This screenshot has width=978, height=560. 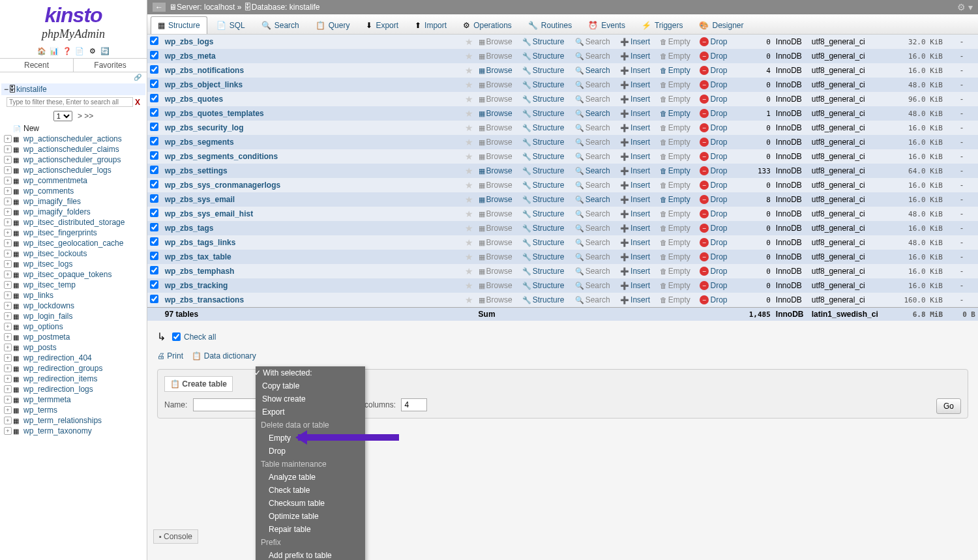 I want to click on db-link: kinstalife, so click(x=305, y=7).